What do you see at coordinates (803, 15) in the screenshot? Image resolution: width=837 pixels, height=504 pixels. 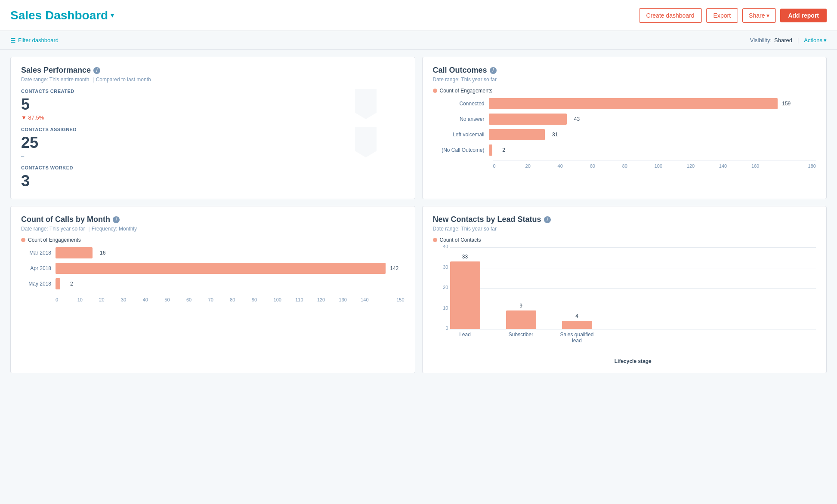 I see `add-report-button: Add report` at bounding box center [803, 15].